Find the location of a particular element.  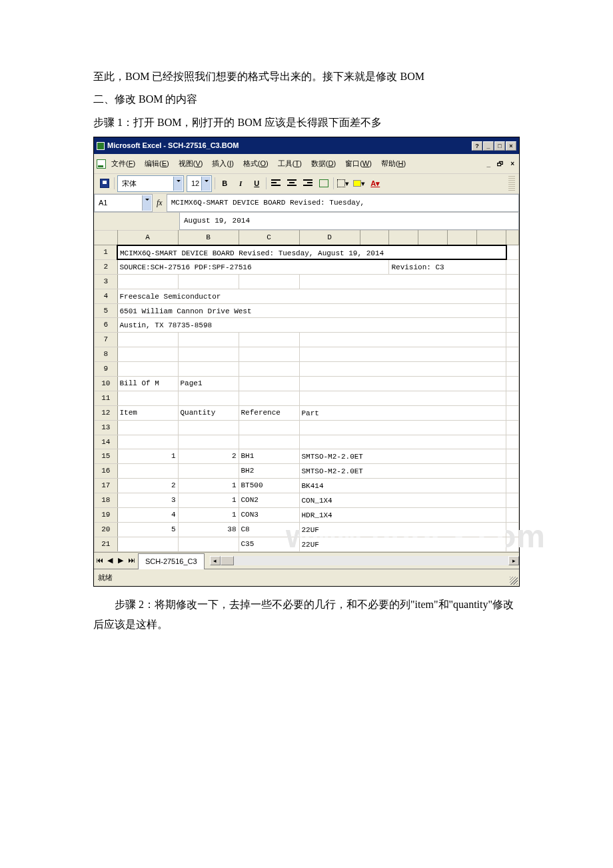

table-row: 1MCIMX6Q-SMART DEVICE BOARD Revised: Tue… is located at coordinates (306, 253).